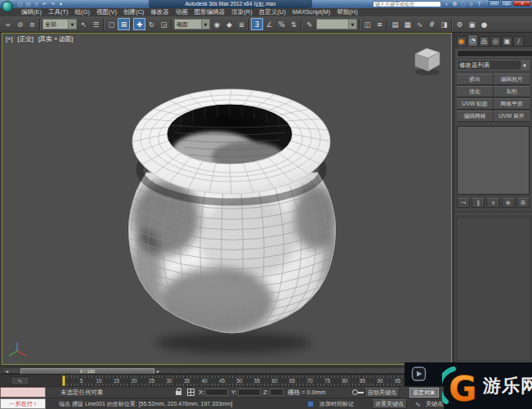 Image resolution: width=532 pixels, height=409 pixels. What do you see at coordinates (512, 92) in the screenshot?
I see `modifier-button-3: 车削` at bounding box center [512, 92].